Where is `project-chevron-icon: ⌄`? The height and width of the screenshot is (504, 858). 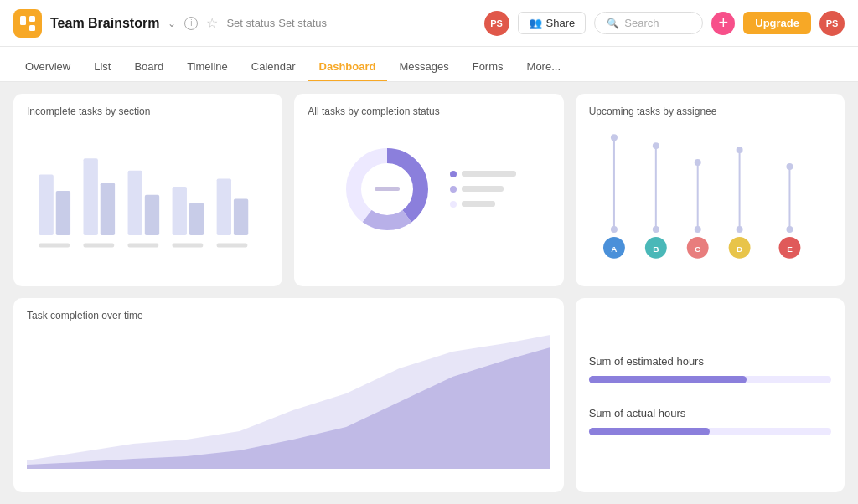 project-chevron-icon: ⌄ is located at coordinates (172, 23).